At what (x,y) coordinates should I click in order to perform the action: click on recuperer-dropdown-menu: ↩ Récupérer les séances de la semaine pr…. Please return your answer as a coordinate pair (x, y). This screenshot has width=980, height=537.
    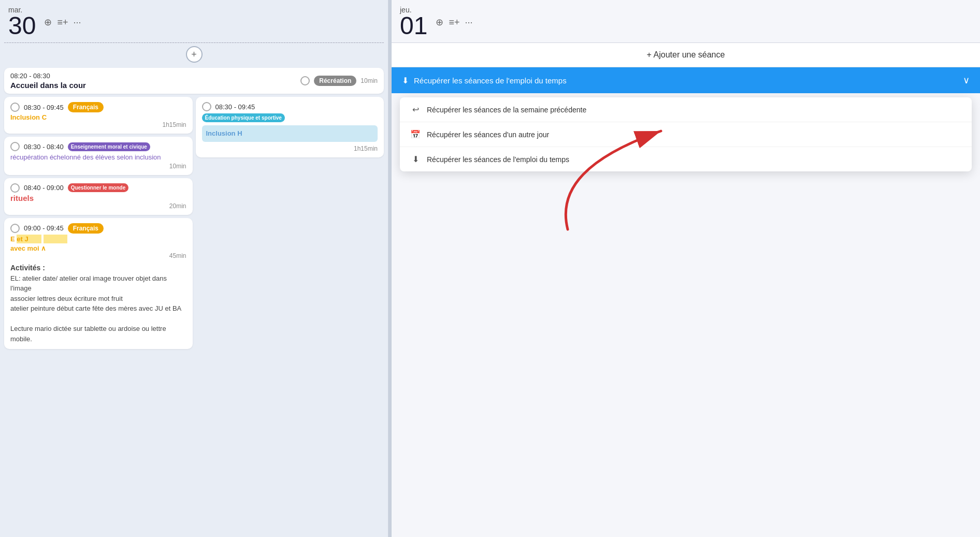
    Looking at the image, I should click on (686, 135).